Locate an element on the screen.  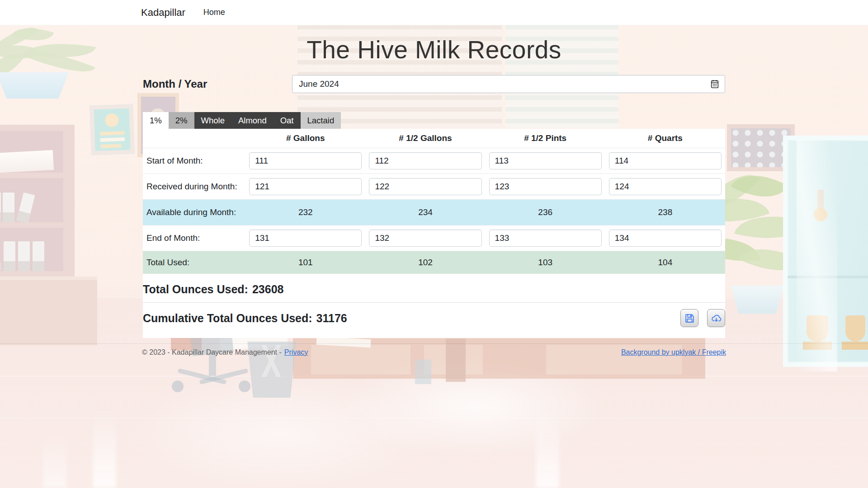
page-title: The Hive Milk Records is located at coordinates (434, 50).